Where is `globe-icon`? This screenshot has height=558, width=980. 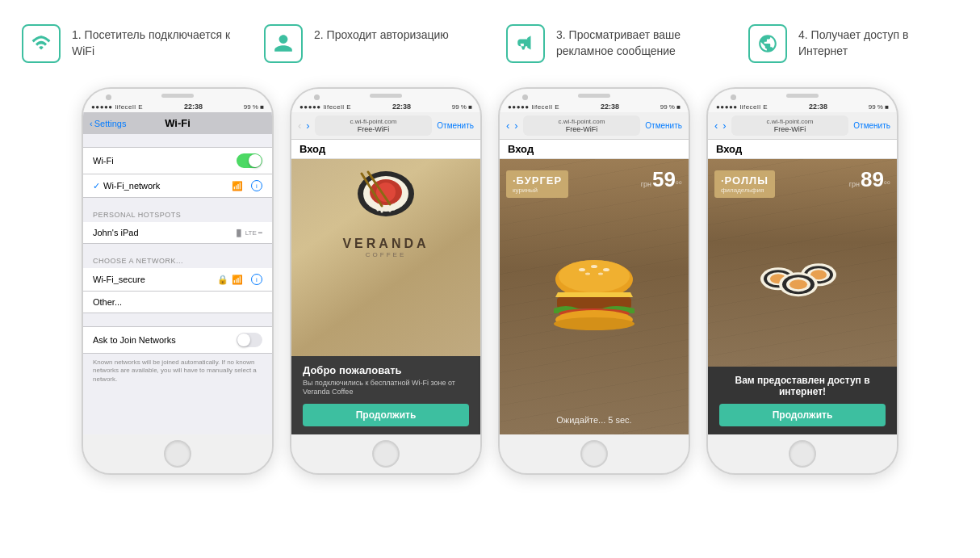 globe-icon is located at coordinates (768, 44).